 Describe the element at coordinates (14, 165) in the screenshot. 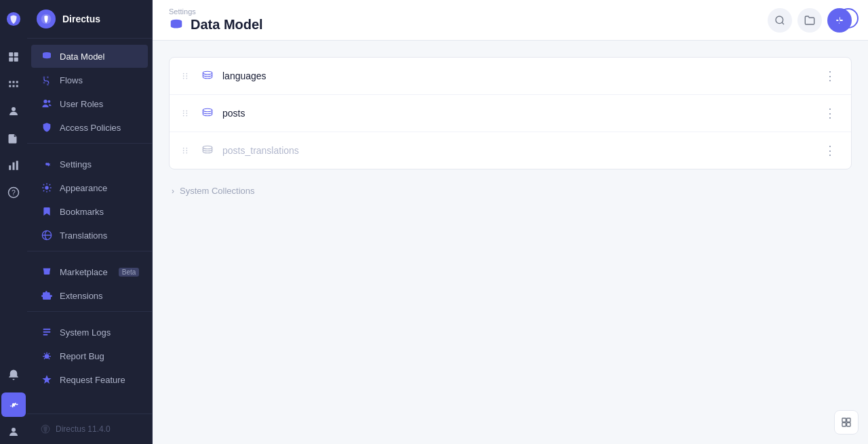

I see `rail-icon-insights` at that location.